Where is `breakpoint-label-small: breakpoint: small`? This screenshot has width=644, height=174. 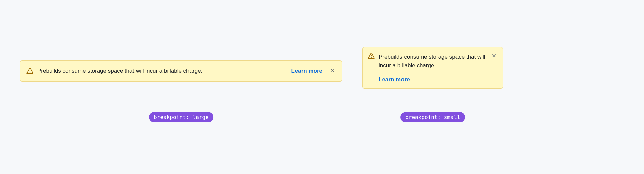 breakpoint-label-small: breakpoint: small is located at coordinates (433, 117).